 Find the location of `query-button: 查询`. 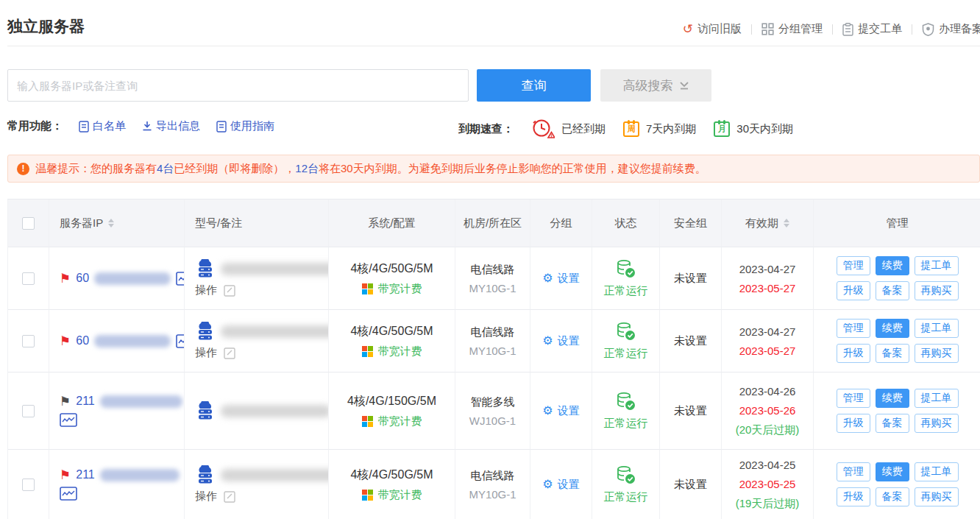

query-button: 查询 is located at coordinates (534, 85).